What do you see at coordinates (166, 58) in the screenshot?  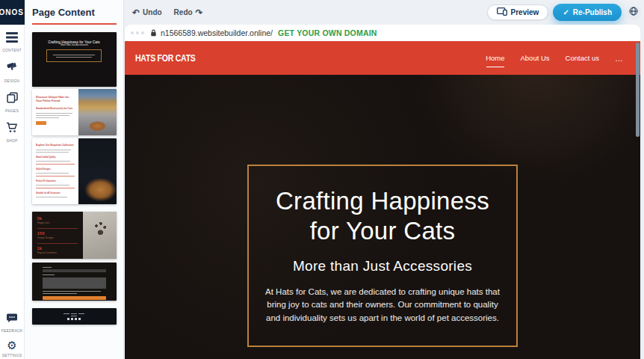 I see `site-brand-logo: HATS FOR CATS` at bounding box center [166, 58].